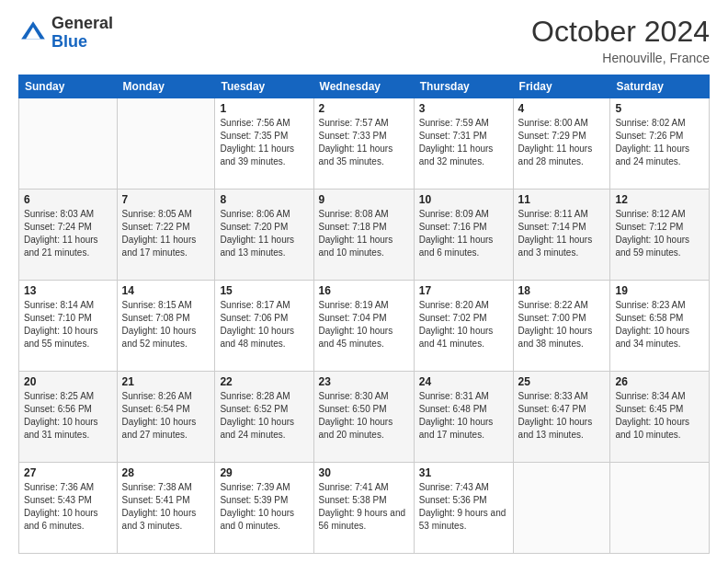 This screenshot has width=728, height=563. Describe the element at coordinates (660, 109) in the screenshot. I see `cell-day-number: 5` at that location.